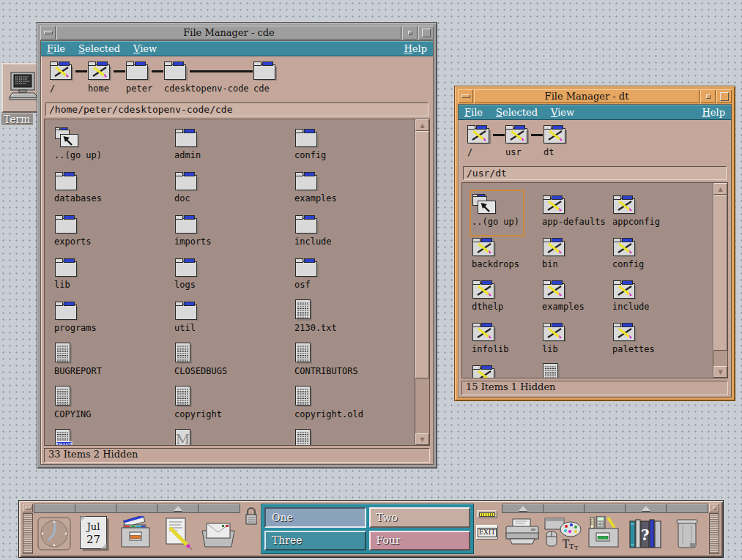 This screenshot has height=560, width=742. What do you see at coordinates (422, 406) in the screenshot?
I see `scroll-trough` at bounding box center [422, 406].